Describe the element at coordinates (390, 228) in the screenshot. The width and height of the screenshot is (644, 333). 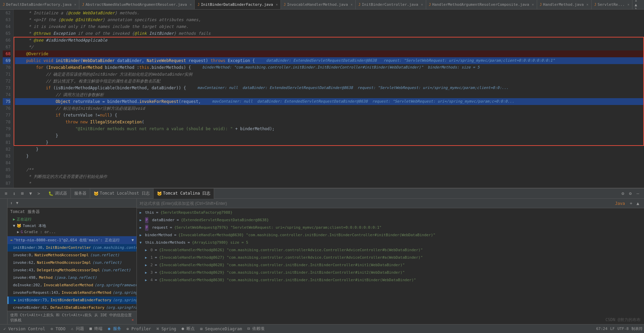
I see `var-request: ▶ P request = {ServletWebRequest@7976} "…` at that location.